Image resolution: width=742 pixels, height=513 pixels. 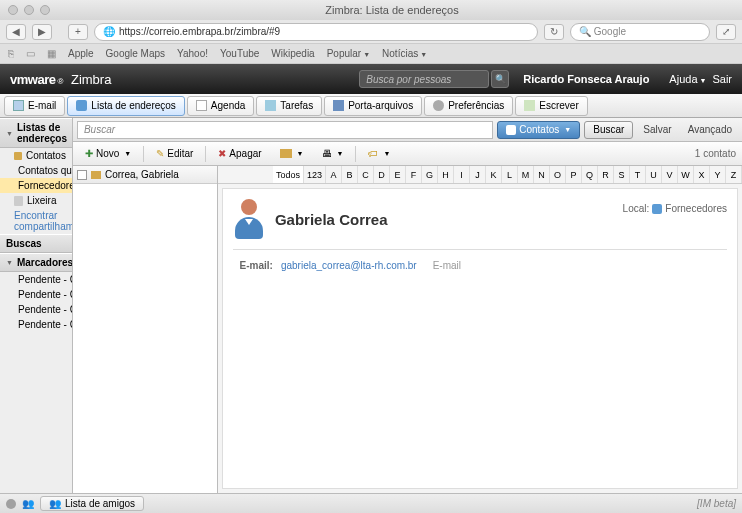 I want to click on buddy-list-tab: 👥 Lista de amigos, so click(x=92, y=504).